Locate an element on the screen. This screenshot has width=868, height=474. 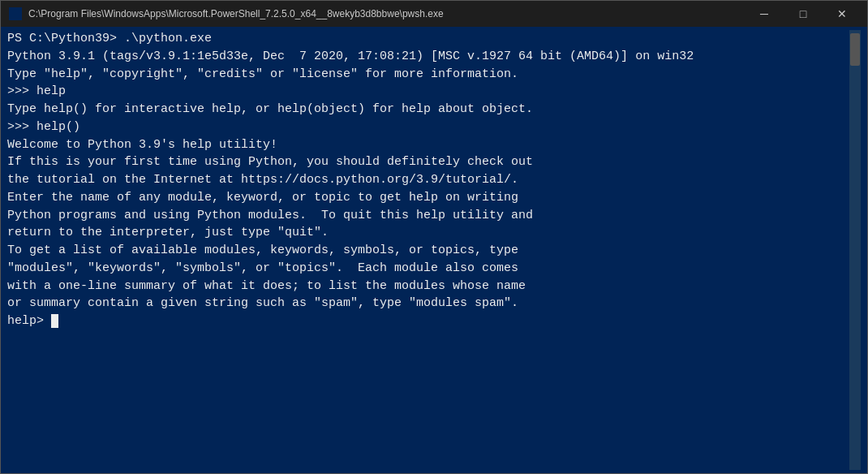
maximize-button: □ is located at coordinates (803, 14).